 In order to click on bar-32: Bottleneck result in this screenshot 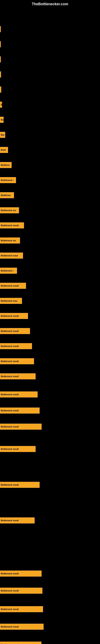, I will do `click(21, 591)`.